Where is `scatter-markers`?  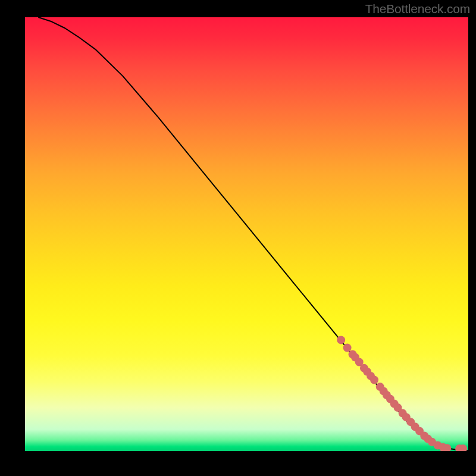 scatter-markers is located at coordinates (402, 393).